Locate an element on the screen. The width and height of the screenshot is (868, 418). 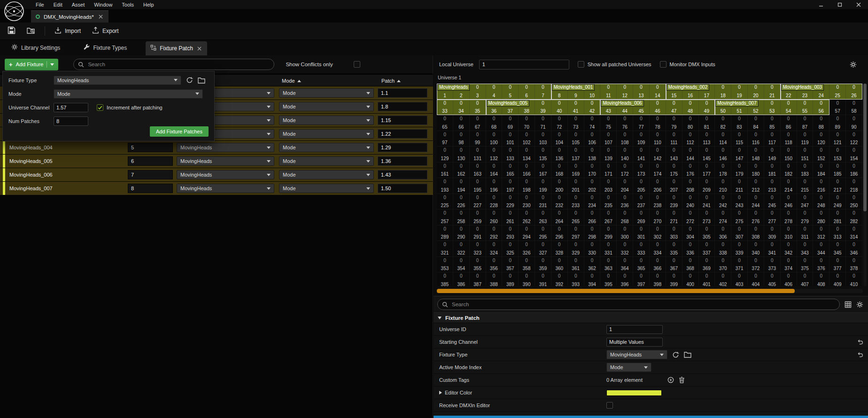
editor-color-swatch is located at coordinates (634, 393).